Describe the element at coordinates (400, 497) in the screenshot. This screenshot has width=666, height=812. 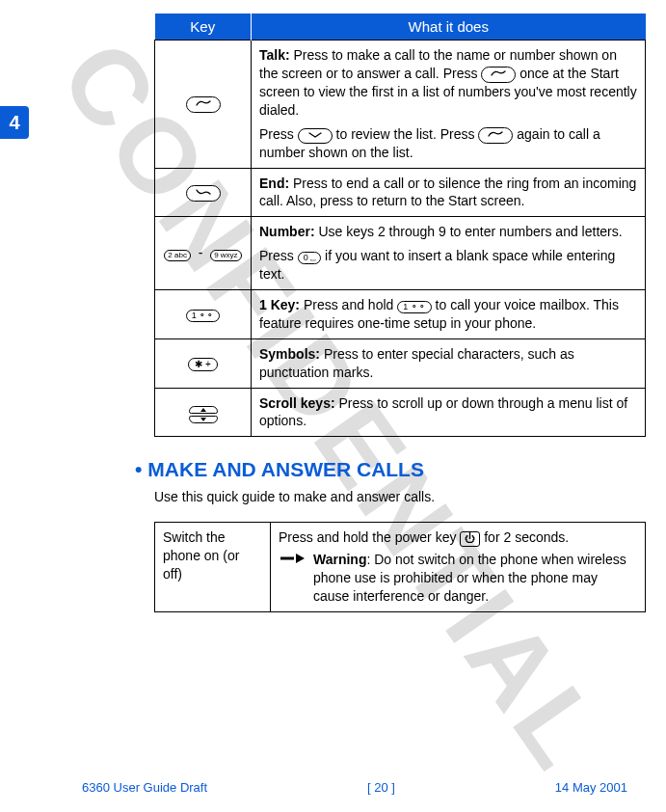
I see `section-intro: Use this quick guide to make and answer …` at that location.